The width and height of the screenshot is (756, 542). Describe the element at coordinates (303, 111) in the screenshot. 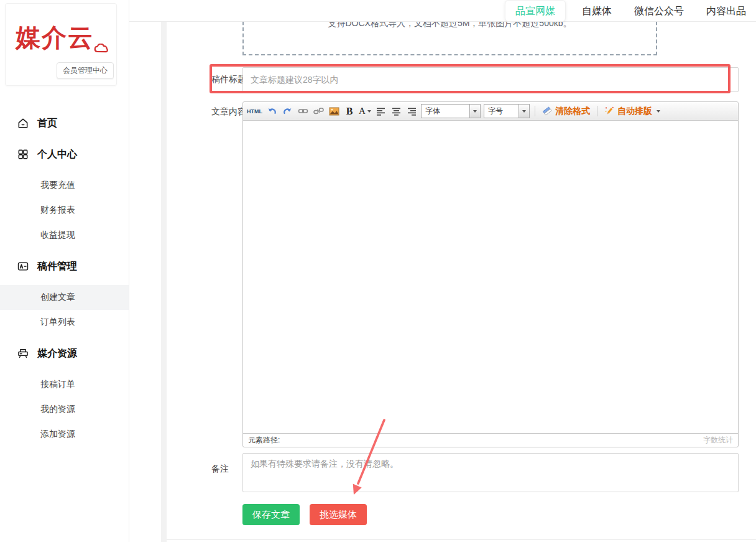

I see `link-icon` at that location.